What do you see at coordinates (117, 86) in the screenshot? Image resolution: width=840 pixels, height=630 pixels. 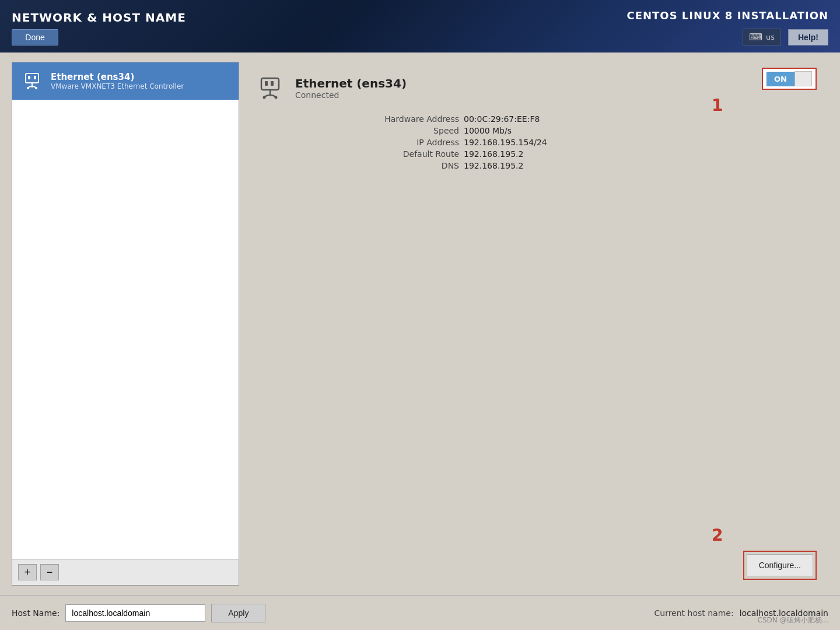 I see `network-item-desc: VMware VMXNET3 Ethernet Controller` at bounding box center [117, 86].